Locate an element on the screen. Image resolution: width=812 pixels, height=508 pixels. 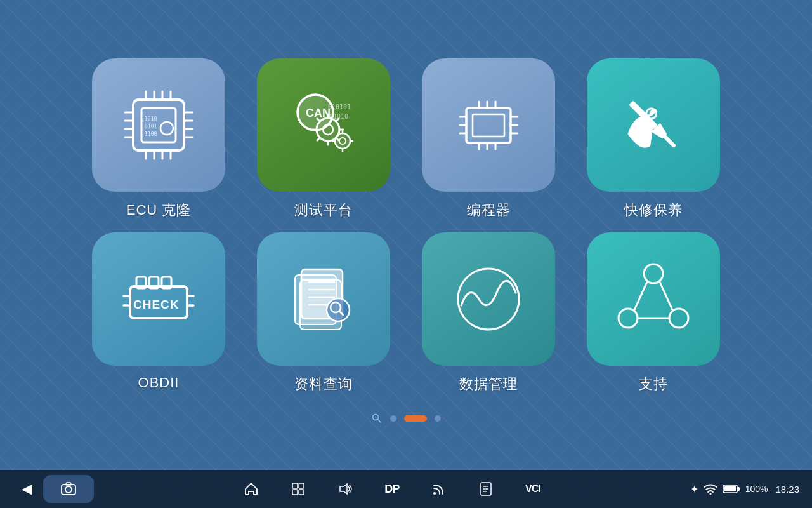
app-label-test: 测试平台 is located at coordinates (324, 210).